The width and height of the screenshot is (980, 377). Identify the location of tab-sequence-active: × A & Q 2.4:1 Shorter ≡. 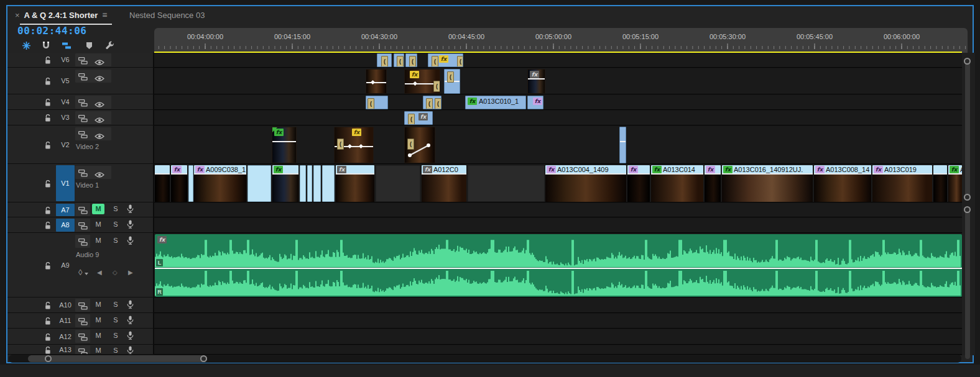
(61, 15).